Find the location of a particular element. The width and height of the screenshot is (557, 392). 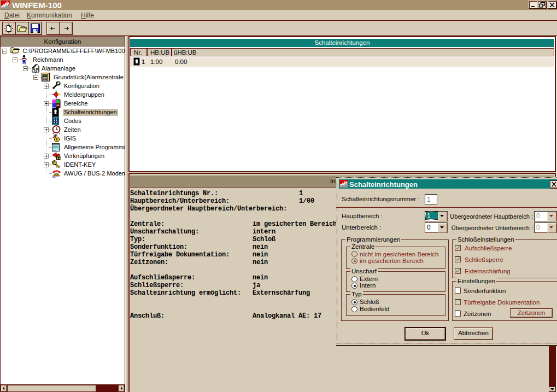

svg-text: ISL is located at coordinates (54, 177).